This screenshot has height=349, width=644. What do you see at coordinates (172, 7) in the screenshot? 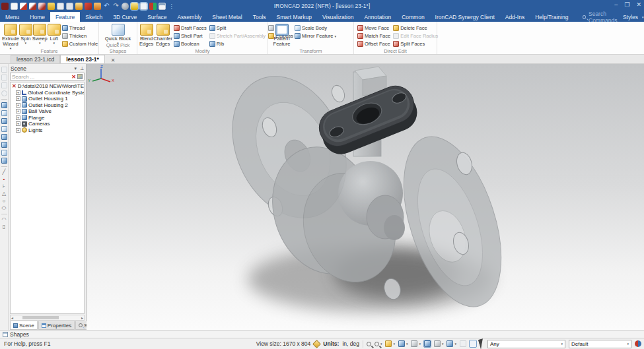
I see `more-icon: ⋮` at bounding box center [172, 7].